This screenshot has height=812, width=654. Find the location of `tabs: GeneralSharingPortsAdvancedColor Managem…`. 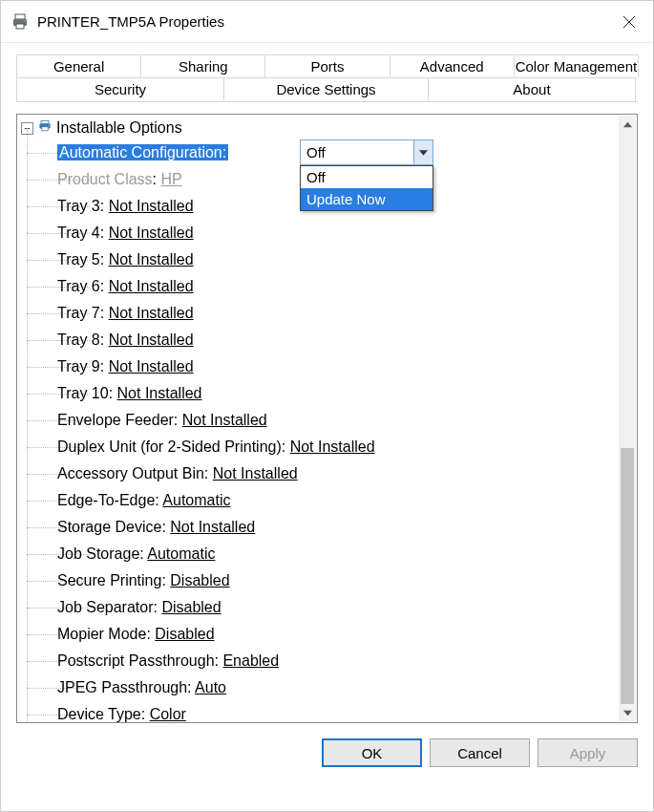

tabs: GeneralSharingPortsAdvancedColor Managem… is located at coordinates (327, 73).